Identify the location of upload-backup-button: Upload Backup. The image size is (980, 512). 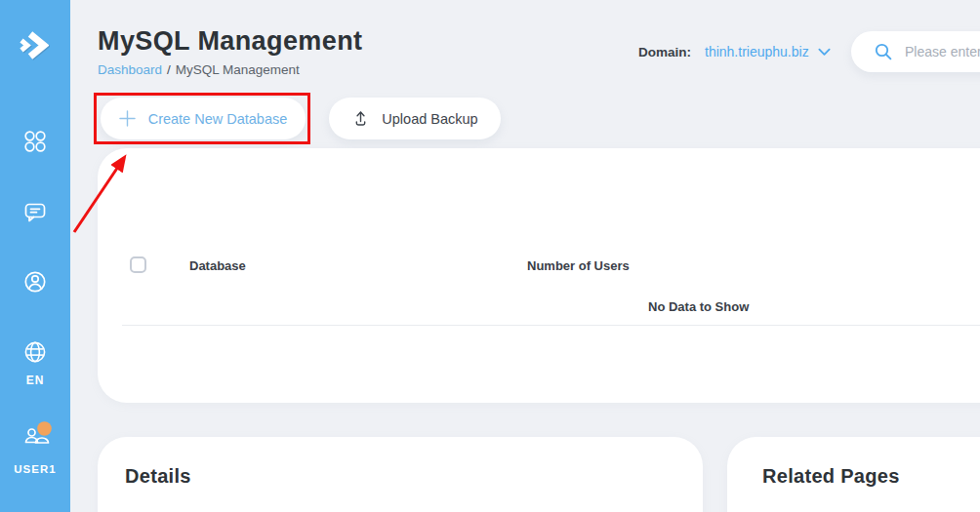
(415, 119).